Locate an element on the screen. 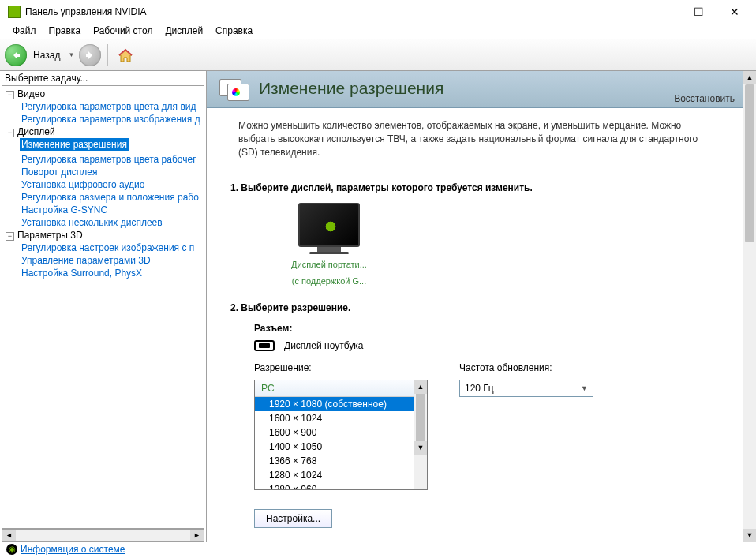  tree-category: −Видео is located at coordinates (104, 94).